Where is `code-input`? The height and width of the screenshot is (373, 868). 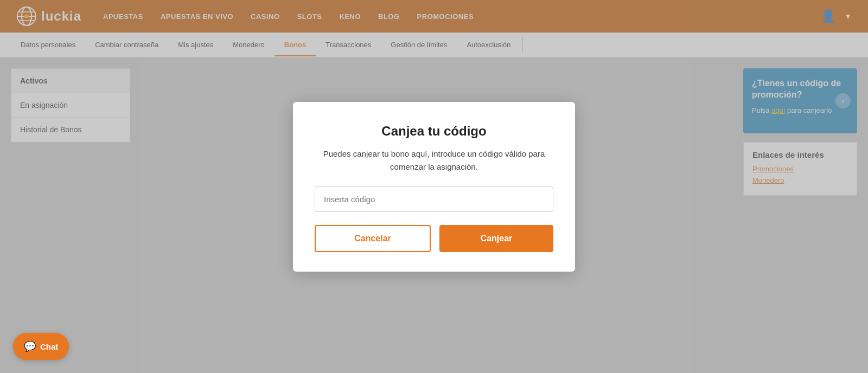 code-input is located at coordinates (434, 200).